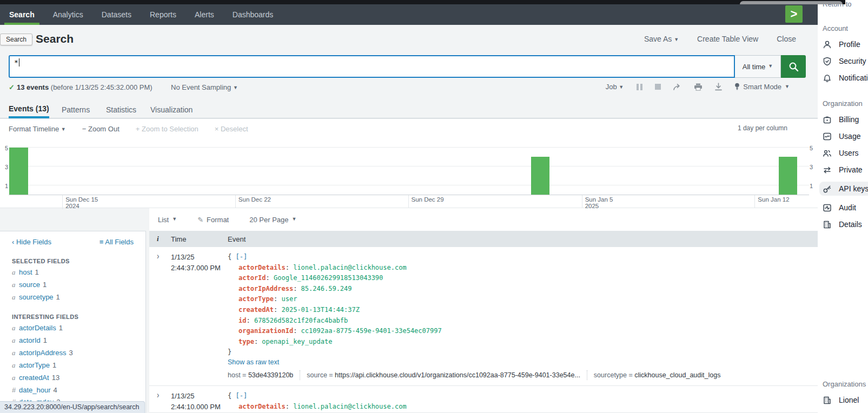 This screenshot has height=413, width=868. I want to click on sidebar-item-users: Users, so click(845, 153).